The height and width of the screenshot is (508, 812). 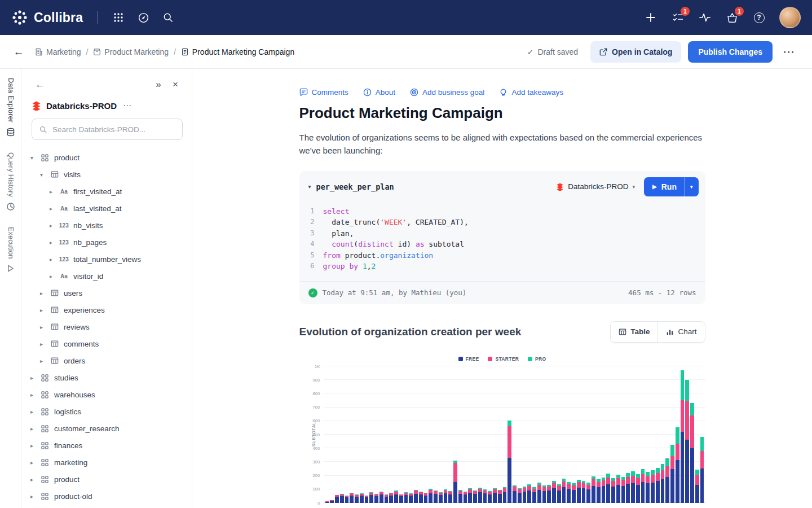 What do you see at coordinates (107, 191) in the screenshot?
I see `tree-item-first_visited_at: ▸Aafirst_visited_at` at bounding box center [107, 191].